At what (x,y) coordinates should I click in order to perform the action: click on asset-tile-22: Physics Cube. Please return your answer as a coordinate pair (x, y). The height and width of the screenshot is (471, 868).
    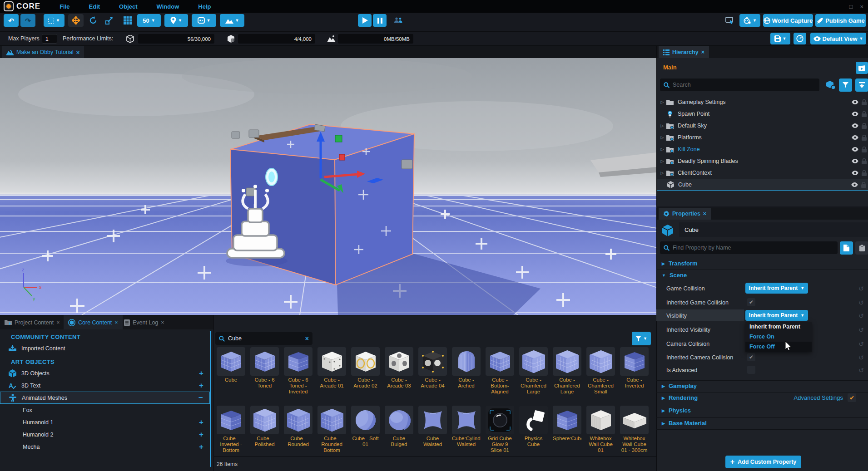
    Looking at the image, I should click on (533, 430).